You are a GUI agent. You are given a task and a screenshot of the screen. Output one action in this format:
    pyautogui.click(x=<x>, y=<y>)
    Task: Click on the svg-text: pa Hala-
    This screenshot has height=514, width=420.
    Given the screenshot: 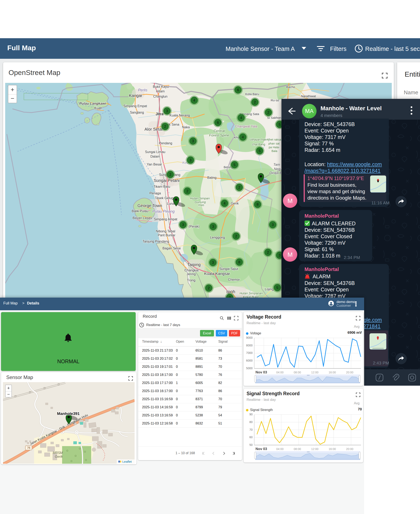 What is the action you would take?
    pyautogui.click(x=274, y=147)
    